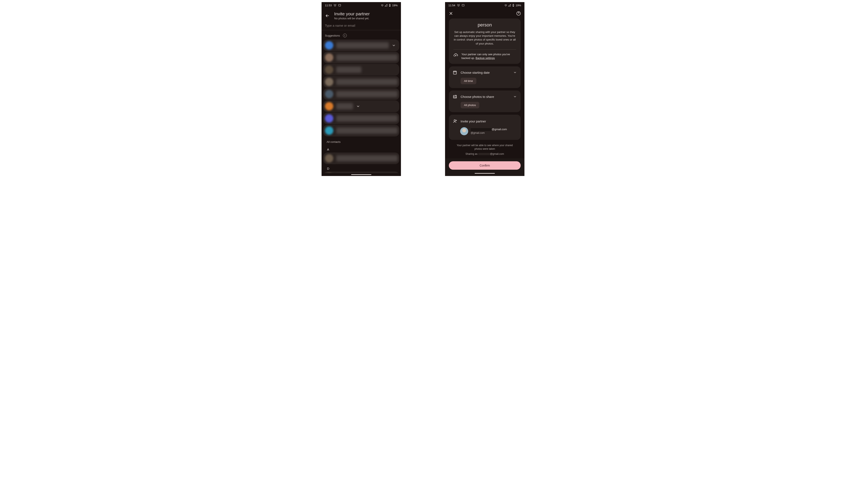 The height and width of the screenshot is (504, 846). Describe the element at coordinates (494, 133) in the screenshot. I see `partner-email-secondary: @gmail.com` at that location.